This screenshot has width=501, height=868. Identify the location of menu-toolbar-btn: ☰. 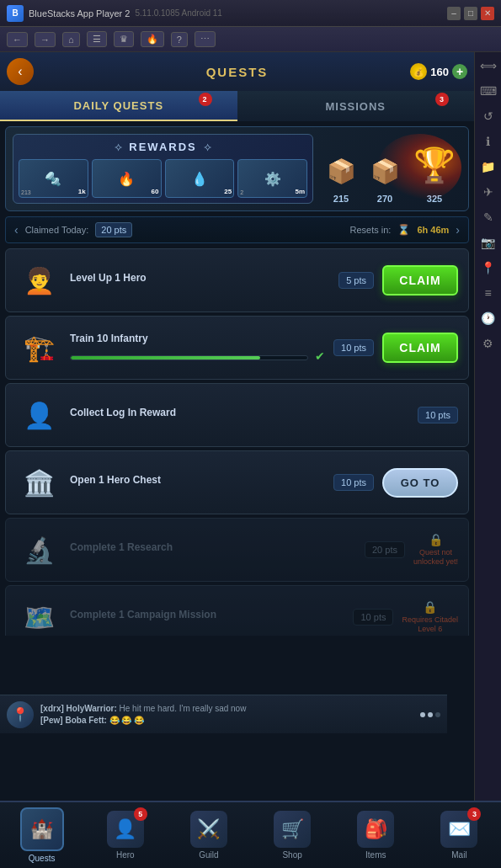
(97, 39).